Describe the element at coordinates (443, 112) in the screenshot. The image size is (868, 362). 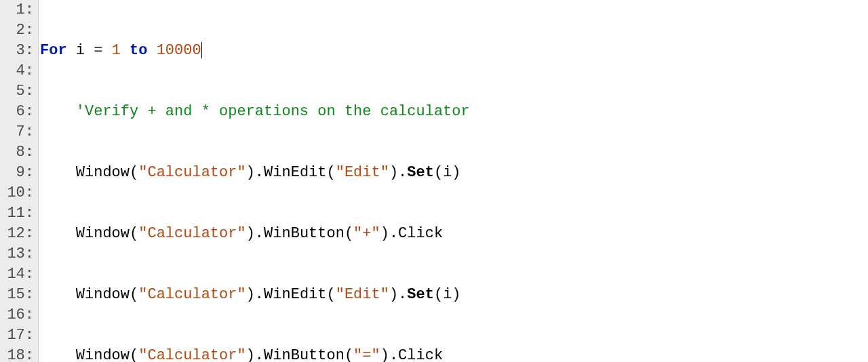
I see `code-line: 'Verify + and * operations on the calcul…` at that location.